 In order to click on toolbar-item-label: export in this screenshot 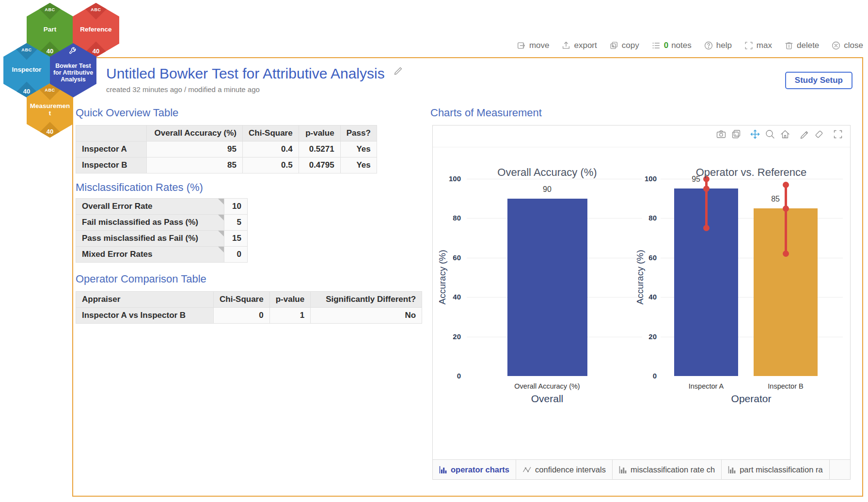, I will do `click(585, 46)`.